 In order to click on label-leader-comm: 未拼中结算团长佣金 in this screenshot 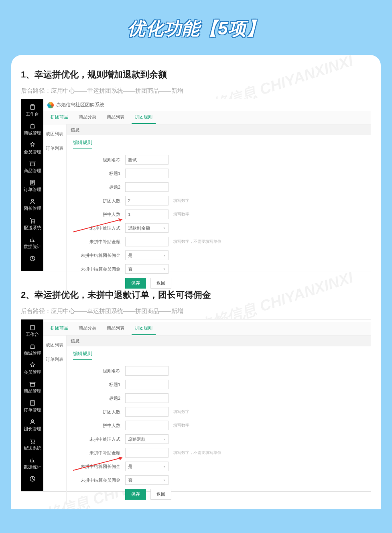, I will do `click(99, 466)`.